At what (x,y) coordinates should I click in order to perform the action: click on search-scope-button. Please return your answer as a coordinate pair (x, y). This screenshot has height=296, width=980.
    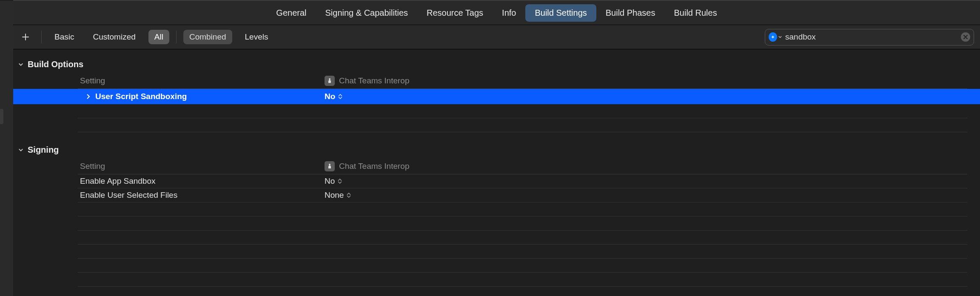
    Looking at the image, I should click on (775, 37).